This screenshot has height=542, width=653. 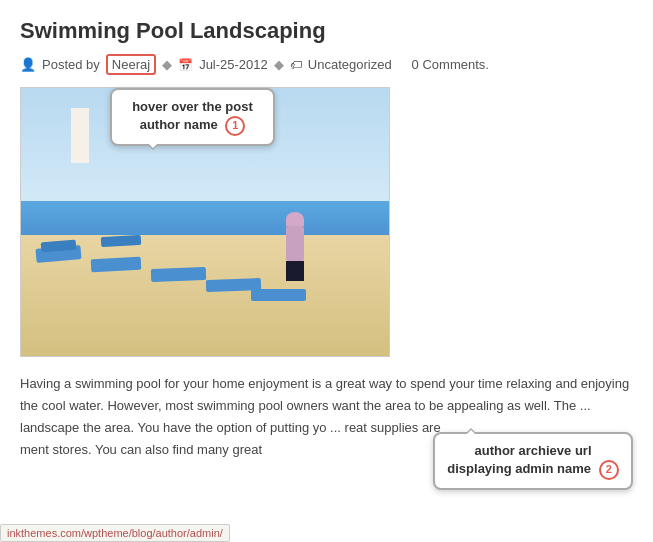 What do you see at coordinates (393, 428) in the screenshot?
I see `post-text-part3: reat supplies are` at bounding box center [393, 428].